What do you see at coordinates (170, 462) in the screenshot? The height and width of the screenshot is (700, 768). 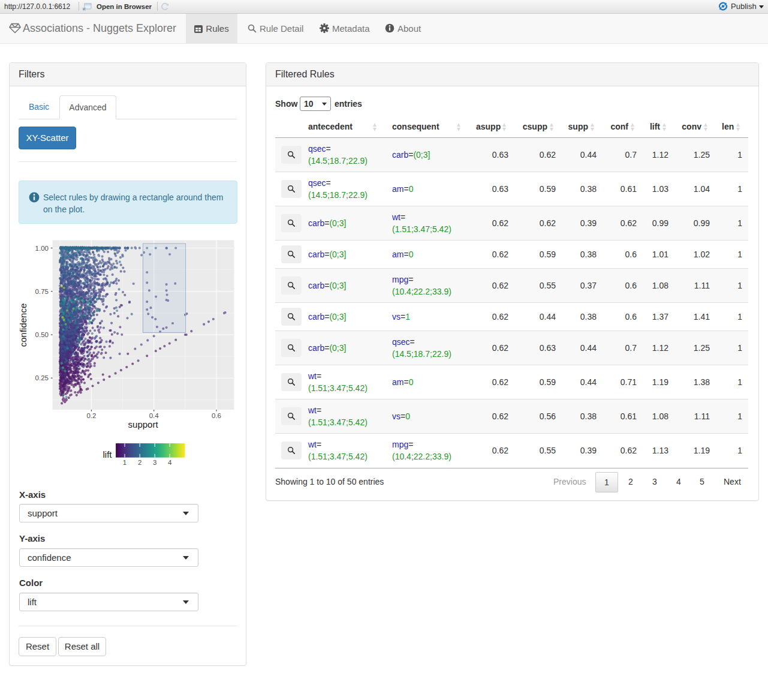 I see `svg-text: 4` at bounding box center [170, 462].